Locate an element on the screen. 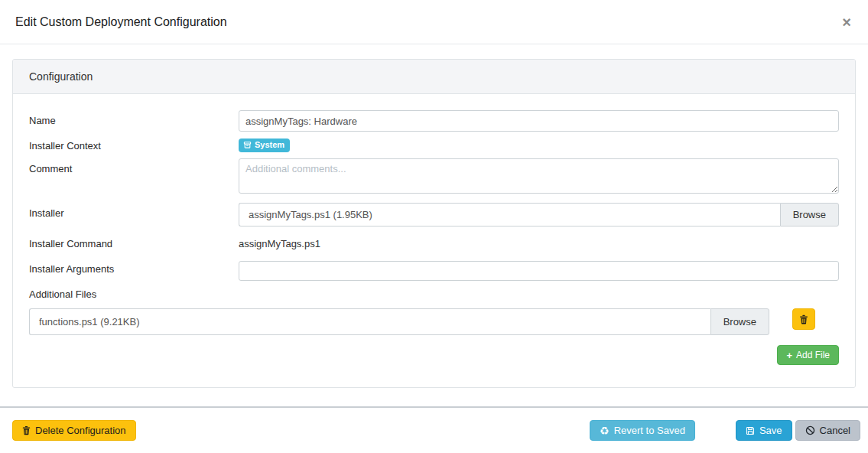  save-floppy-icon is located at coordinates (750, 431).